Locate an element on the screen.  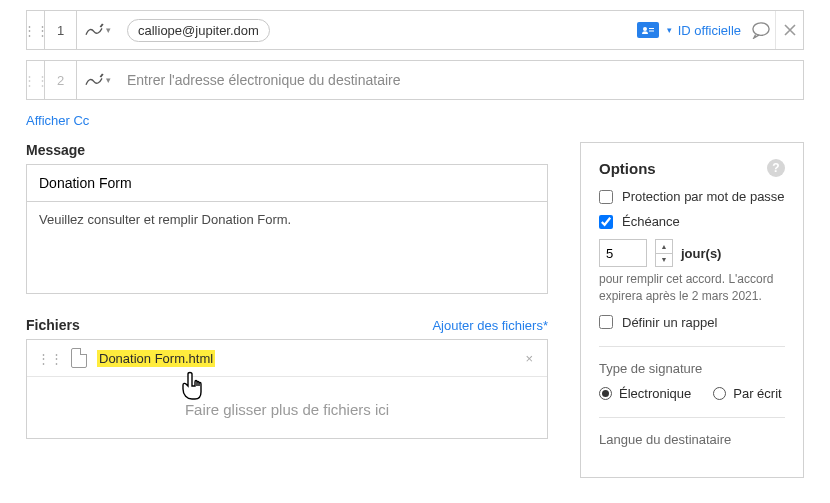
options-title: Options is located at coordinates (628, 168).